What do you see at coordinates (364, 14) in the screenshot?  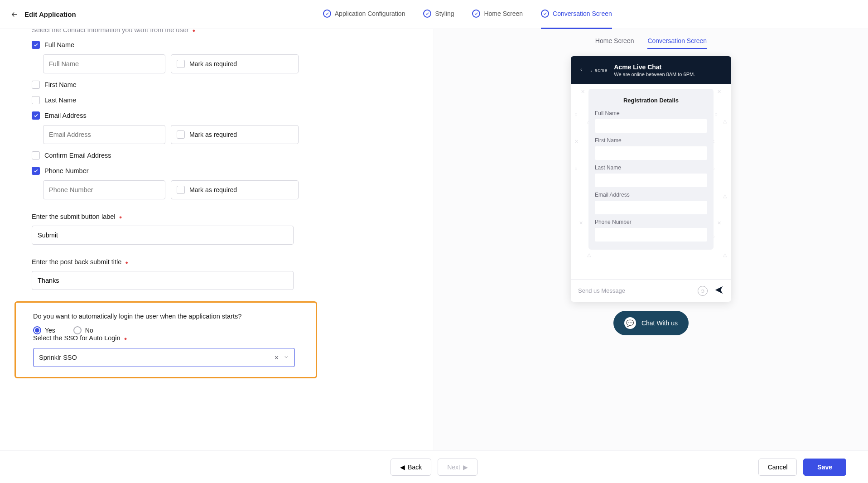 I see `tab-app-config: Application Configuration` at bounding box center [364, 14].